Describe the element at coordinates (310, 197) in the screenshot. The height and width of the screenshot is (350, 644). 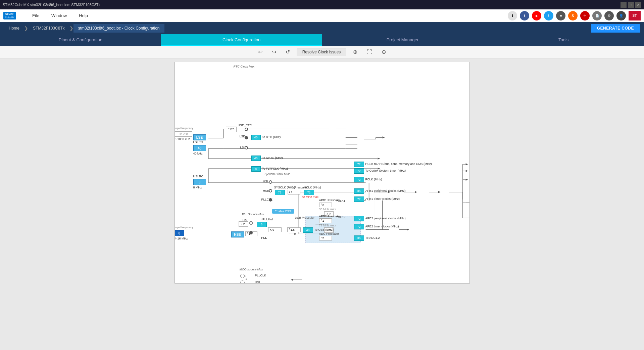
I see `hclk-72mhz-max: 72 MHz max` at that location.